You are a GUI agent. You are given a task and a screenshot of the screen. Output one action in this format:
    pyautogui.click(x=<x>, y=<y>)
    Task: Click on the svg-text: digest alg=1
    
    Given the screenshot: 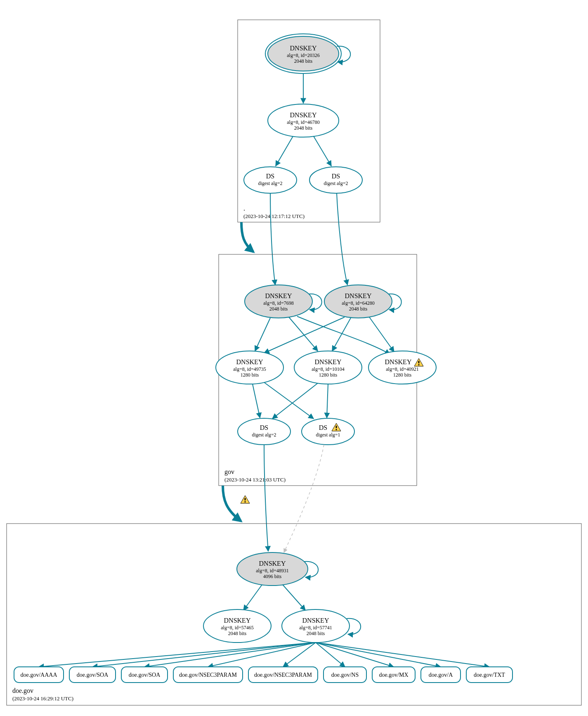 What is the action you would take?
    pyautogui.click(x=328, y=435)
    